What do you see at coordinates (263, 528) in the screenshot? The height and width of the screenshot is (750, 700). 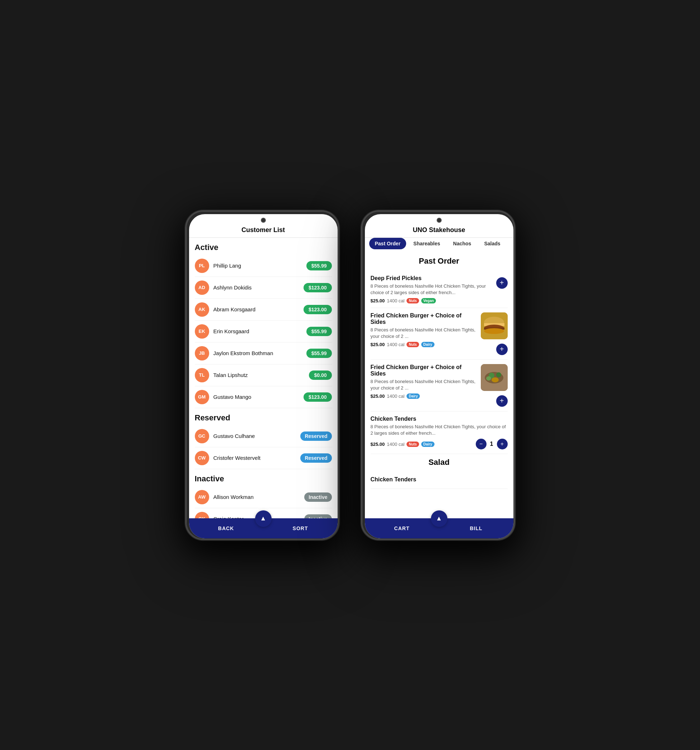 I see `bottom-navigation: ▲ BACK SORT` at bounding box center [263, 528].